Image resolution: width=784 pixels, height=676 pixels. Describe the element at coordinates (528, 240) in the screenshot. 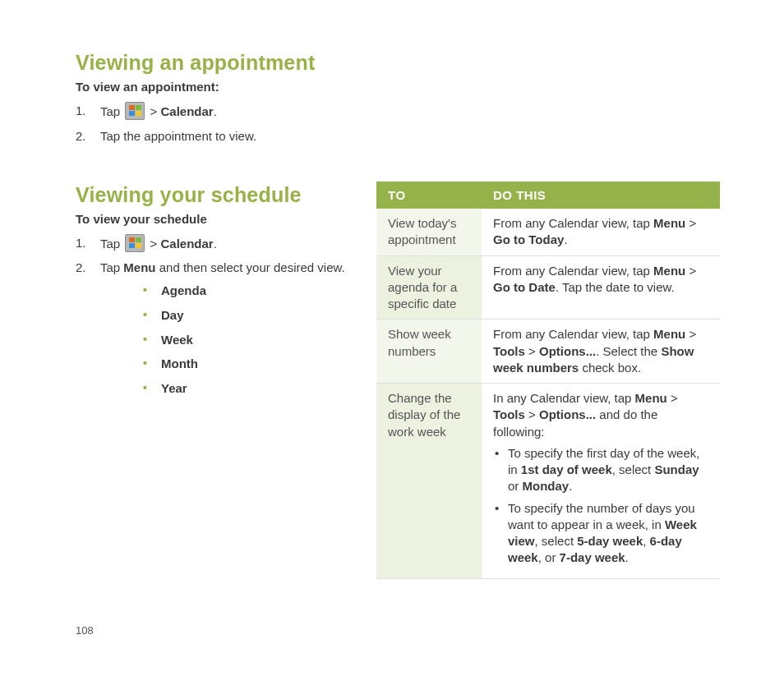

I see `ui-label: Go to Today` at that location.